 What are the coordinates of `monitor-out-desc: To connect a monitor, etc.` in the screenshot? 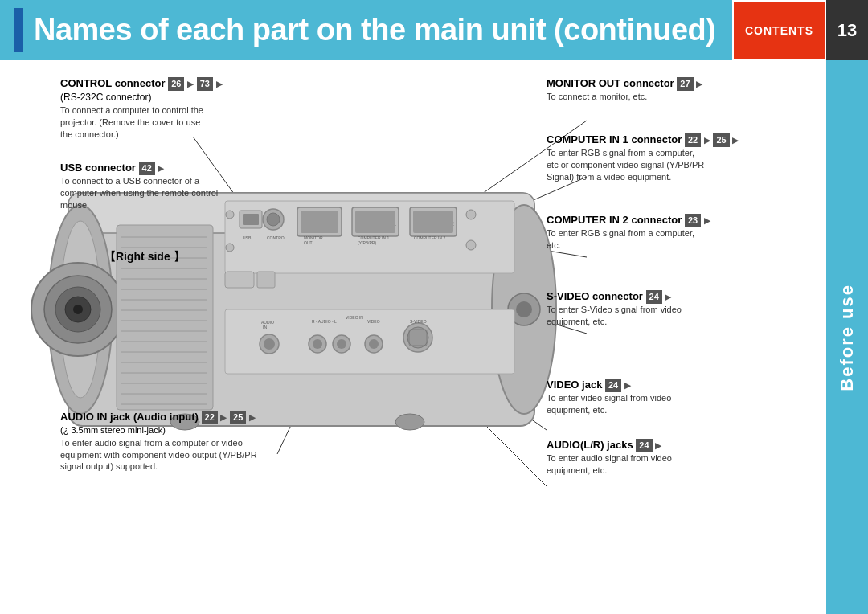 It's located at (624, 96).